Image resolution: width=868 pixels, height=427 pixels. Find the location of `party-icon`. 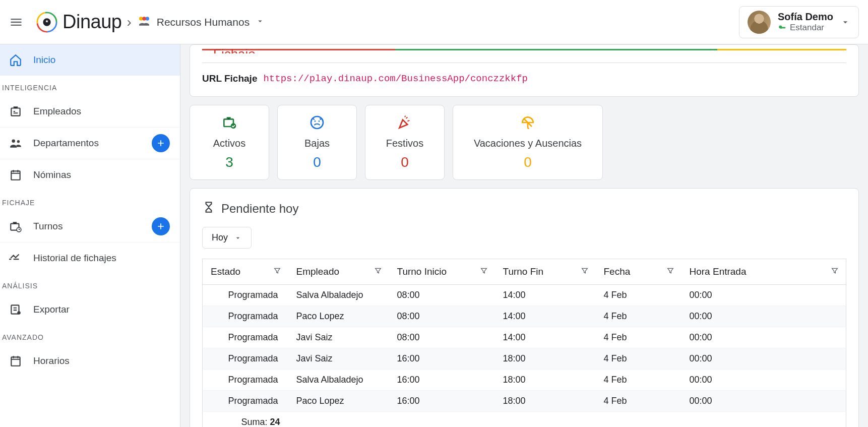

party-icon is located at coordinates (405, 123).